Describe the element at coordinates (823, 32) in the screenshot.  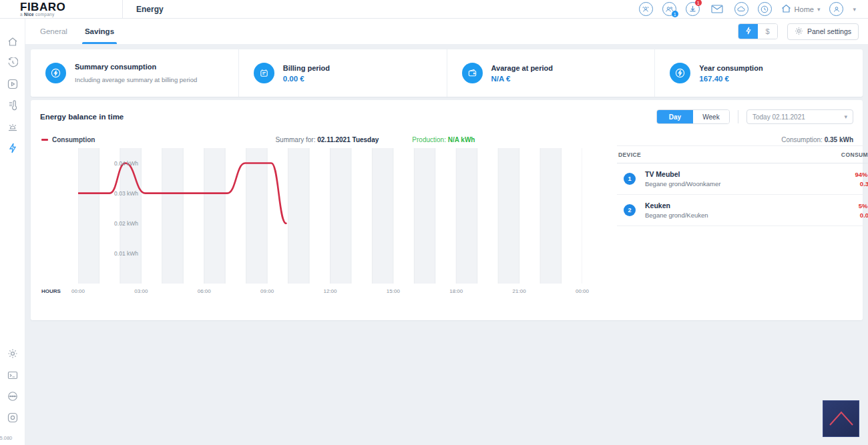
I see `panel-settings-button: Panel settings` at that location.